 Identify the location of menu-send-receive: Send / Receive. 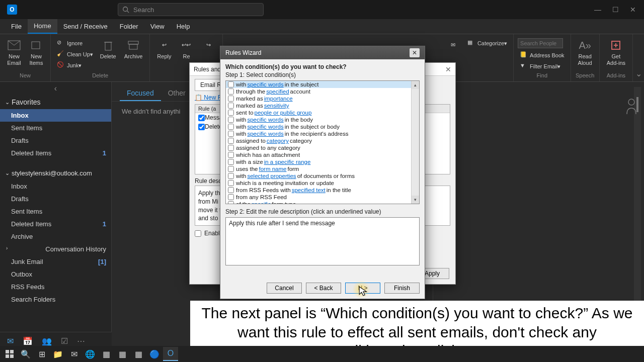
(86, 26).